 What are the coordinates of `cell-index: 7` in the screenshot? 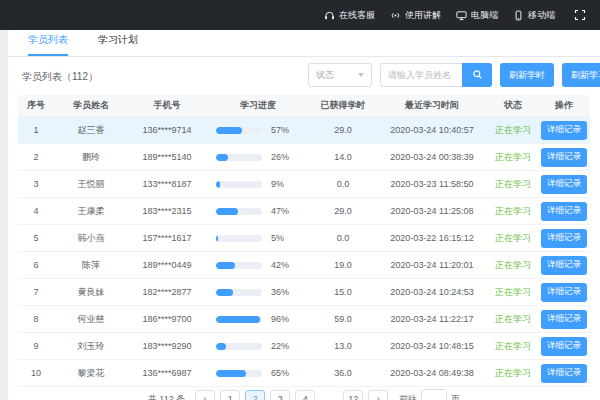 It's located at (36, 292).